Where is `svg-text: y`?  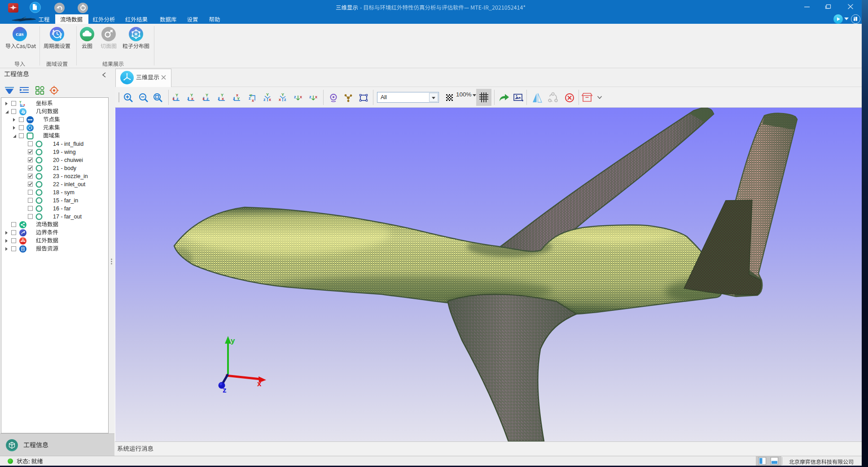
svg-text: y is located at coordinates (233, 341).